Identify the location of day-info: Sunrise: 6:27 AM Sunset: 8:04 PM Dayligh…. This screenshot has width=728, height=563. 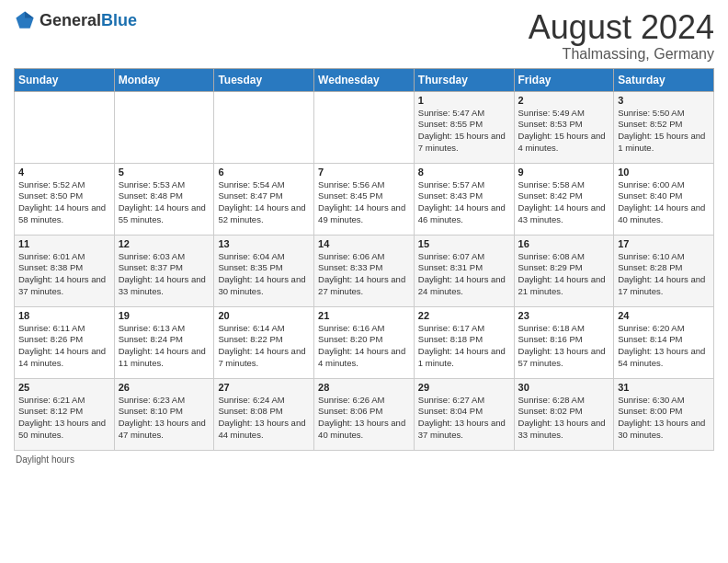
(464, 418).